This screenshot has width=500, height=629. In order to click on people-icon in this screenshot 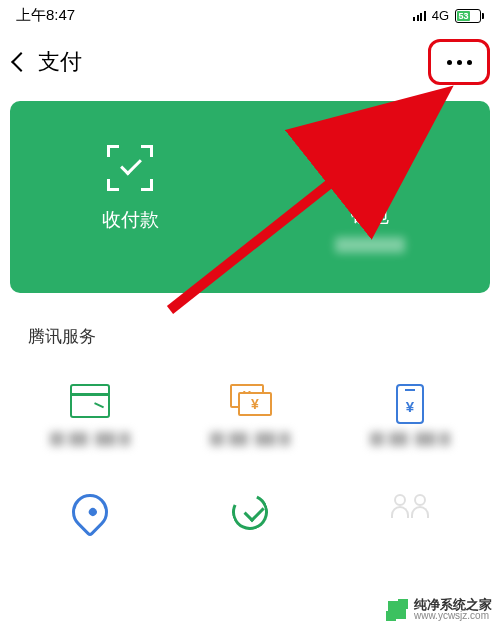, I will do `click(410, 509)`.